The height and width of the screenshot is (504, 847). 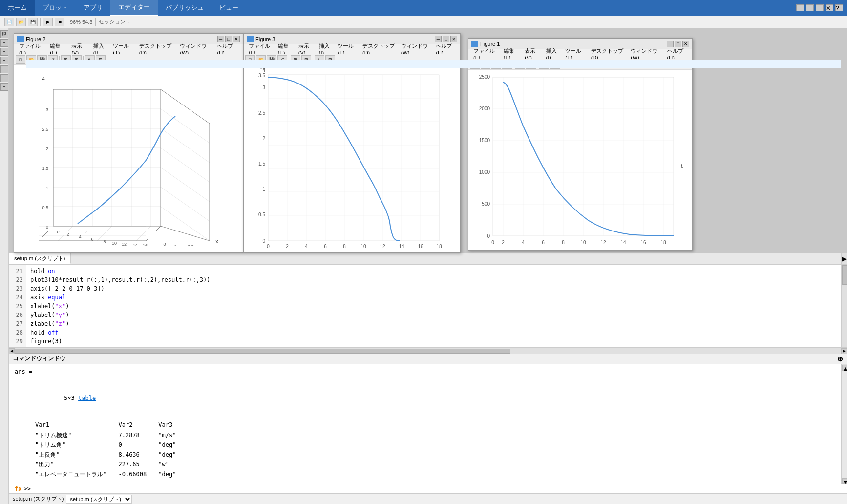 I want to click on fig2-menu-desktop: デスクトップ(D), so click(x=157, y=49).